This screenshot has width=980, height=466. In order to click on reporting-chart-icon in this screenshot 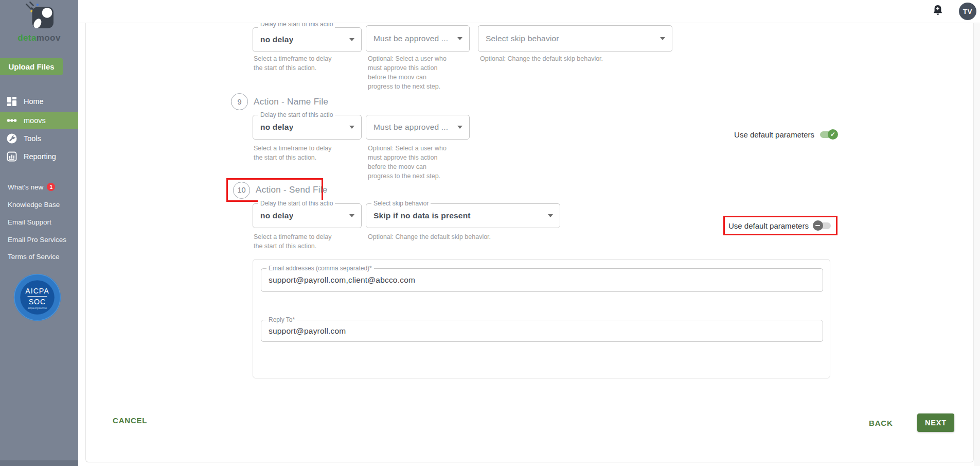, I will do `click(12, 157)`.